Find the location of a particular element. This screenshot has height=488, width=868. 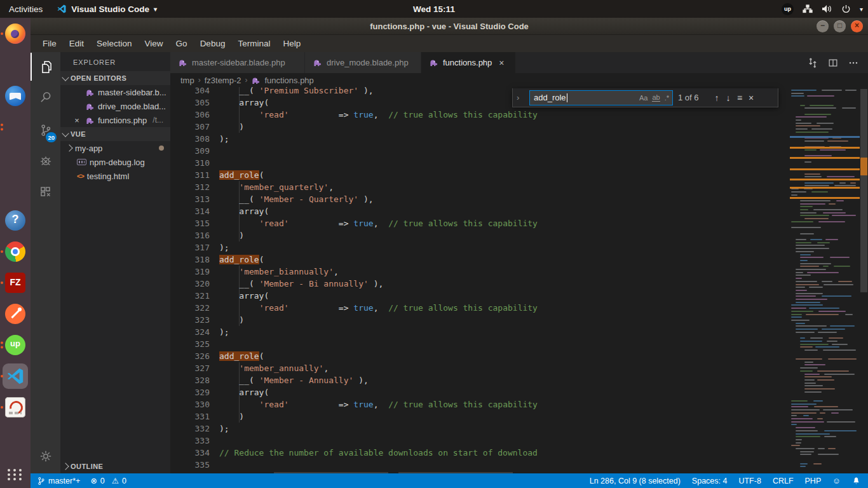

tab-drive-mode-blade-php: drive_mode.blade.php is located at coordinates (363, 62).